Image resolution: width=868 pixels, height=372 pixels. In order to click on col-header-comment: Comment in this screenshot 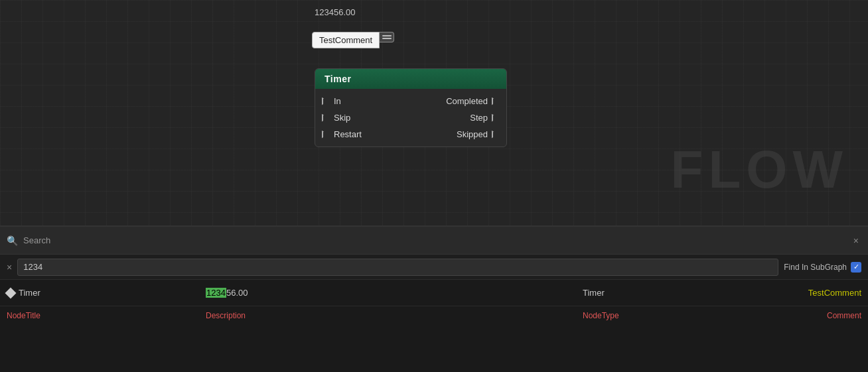, I will do `click(795, 316)`.